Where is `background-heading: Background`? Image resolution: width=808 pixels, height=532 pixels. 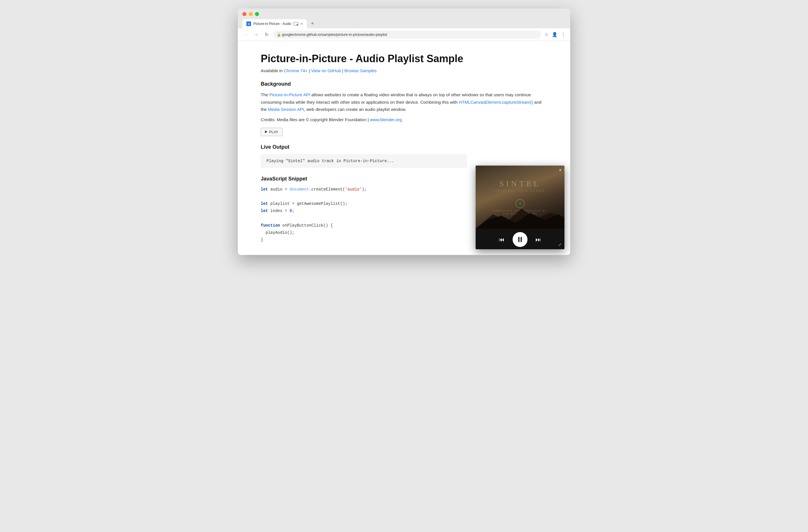
background-heading: Background is located at coordinates (404, 84).